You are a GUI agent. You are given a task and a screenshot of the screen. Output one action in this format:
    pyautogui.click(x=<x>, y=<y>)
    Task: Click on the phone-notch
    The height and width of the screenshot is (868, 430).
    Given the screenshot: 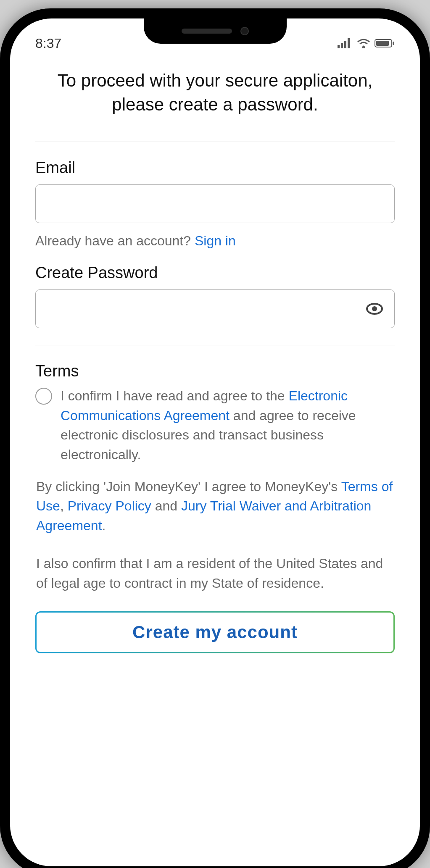 What is the action you would take?
    pyautogui.click(x=215, y=31)
    